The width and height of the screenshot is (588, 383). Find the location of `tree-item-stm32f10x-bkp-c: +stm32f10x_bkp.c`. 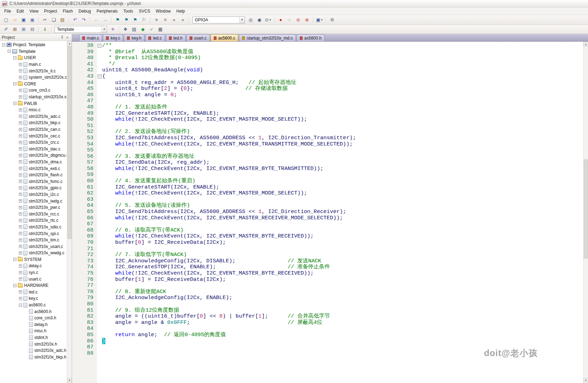

tree-item-stm32f10x-bkp-c: +stm32f10x_bkp.c is located at coordinates (34, 123).